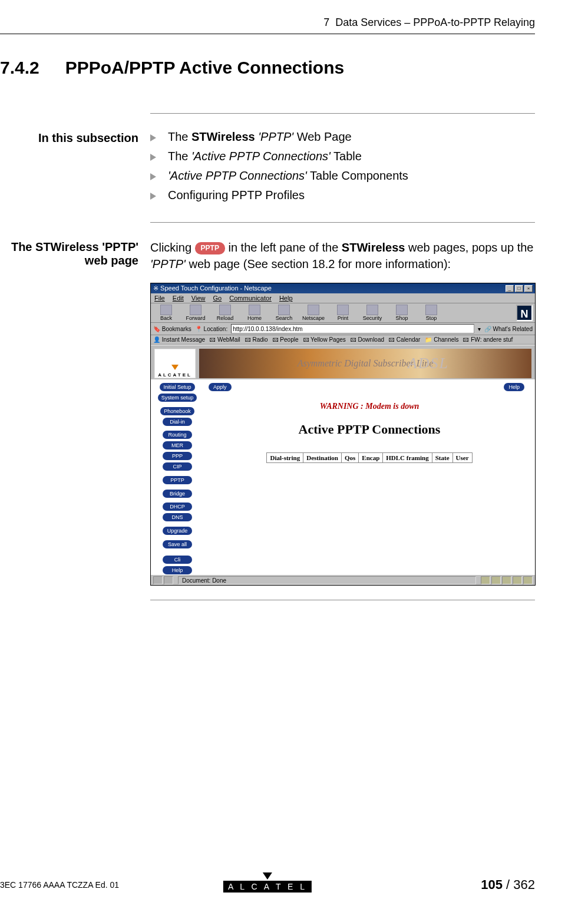 This screenshot has height=909, width=588. Describe the element at coordinates (177, 467) in the screenshot. I see `nav-cip: CIP` at that location.